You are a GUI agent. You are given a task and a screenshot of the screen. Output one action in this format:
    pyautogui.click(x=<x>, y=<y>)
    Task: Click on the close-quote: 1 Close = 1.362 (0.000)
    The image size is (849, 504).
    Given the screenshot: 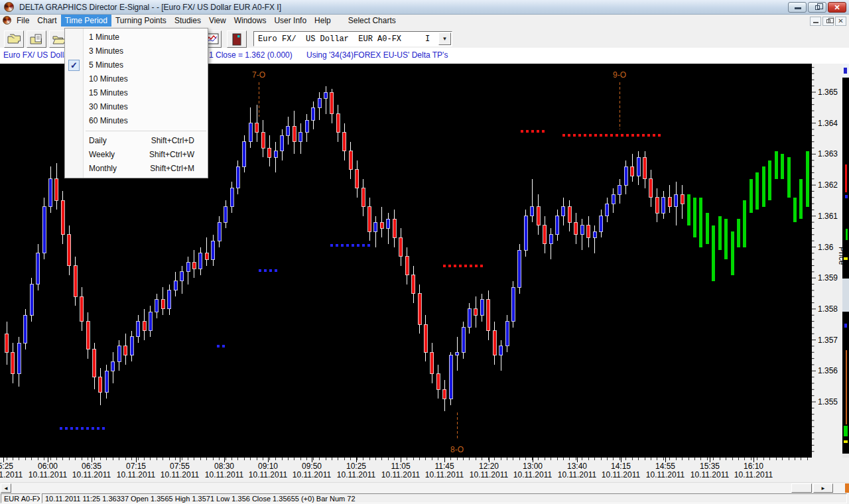 What is the action you would take?
    pyautogui.click(x=251, y=55)
    